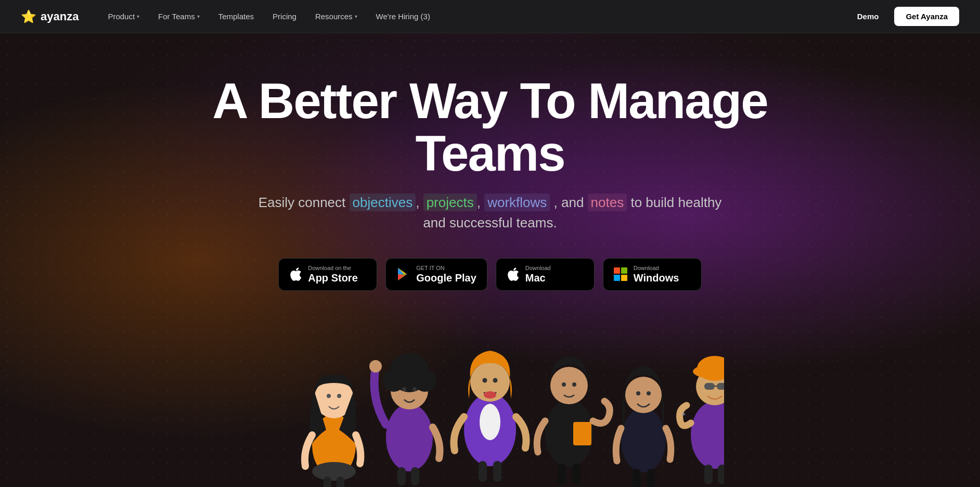 Image resolution: width=980 pixels, height=487 pixels. Describe the element at coordinates (904, 17) in the screenshot. I see `nav-right: Demo Get Ayanza` at that location.